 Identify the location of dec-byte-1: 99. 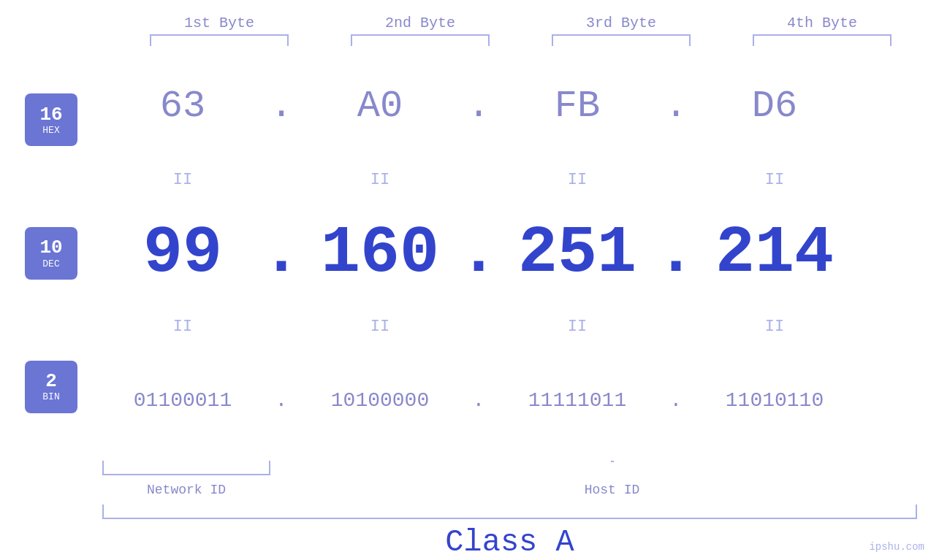
(183, 253).